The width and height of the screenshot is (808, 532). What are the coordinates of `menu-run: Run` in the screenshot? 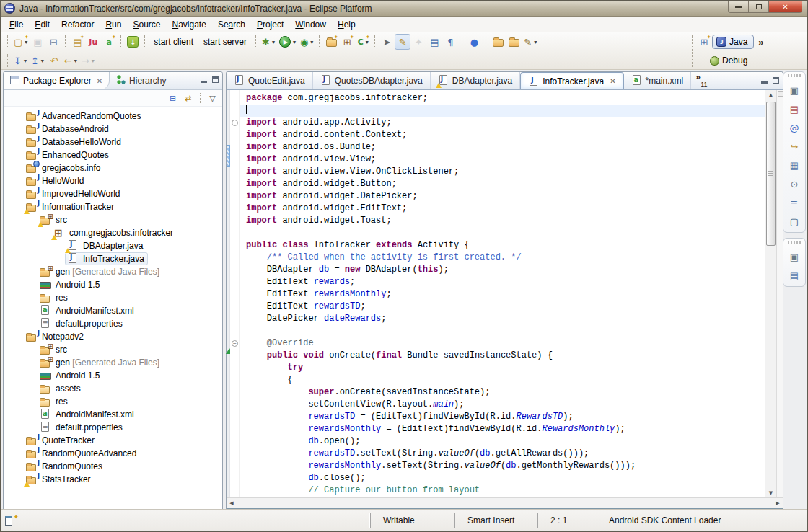 It's located at (113, 25).